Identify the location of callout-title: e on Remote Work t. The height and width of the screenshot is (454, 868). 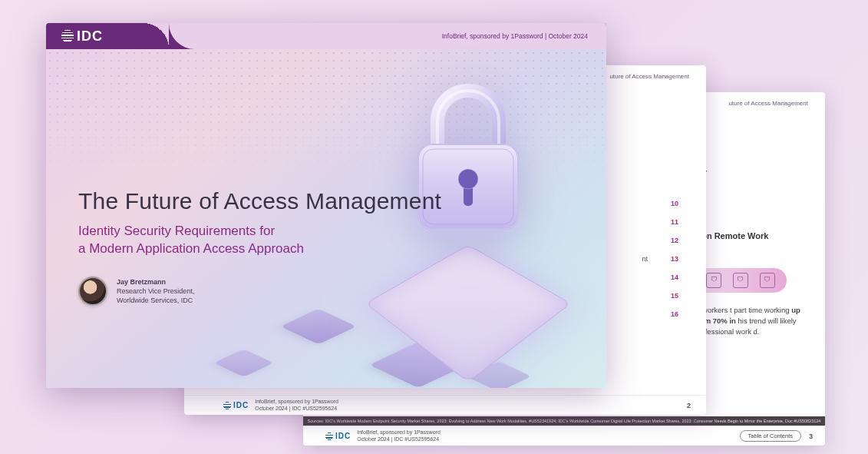
(752, 243).